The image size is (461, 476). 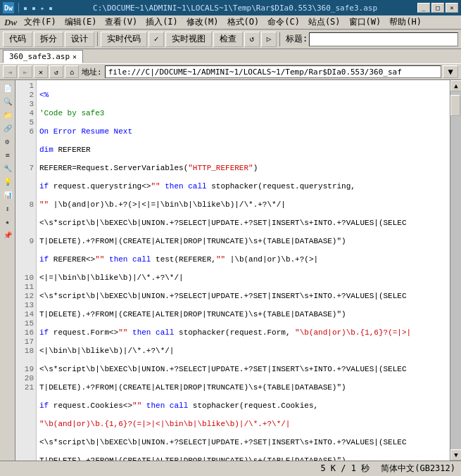 I want to click on line-num-8b, so click(x=25, y=214).